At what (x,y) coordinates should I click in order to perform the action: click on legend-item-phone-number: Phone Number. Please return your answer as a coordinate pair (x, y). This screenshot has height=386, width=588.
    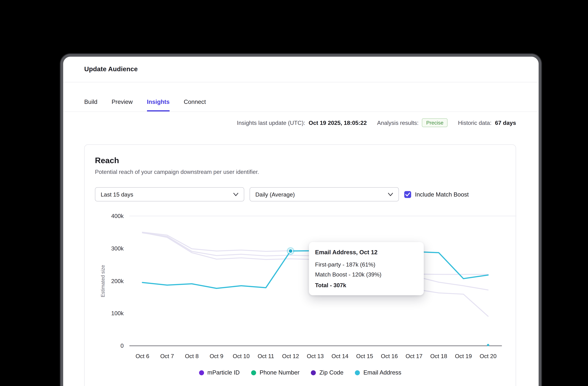
    Looking at the image, I should click on (275, 373).